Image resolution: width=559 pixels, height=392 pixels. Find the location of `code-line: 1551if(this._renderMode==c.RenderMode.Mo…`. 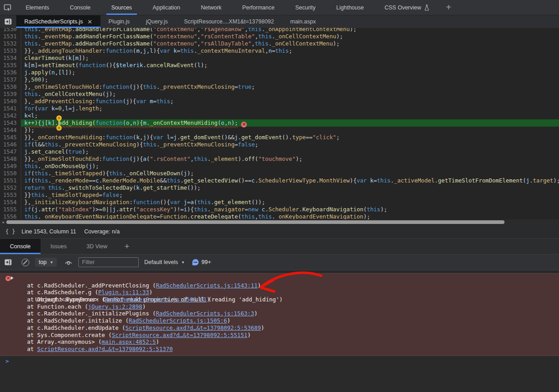

code-line: 1551if(this._renderMode==c.RenderMode.Mo… is located at coordinates (279, 181).